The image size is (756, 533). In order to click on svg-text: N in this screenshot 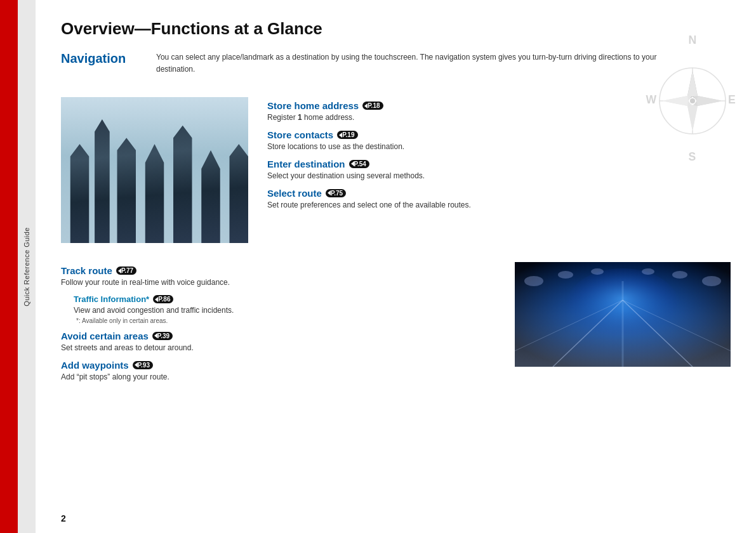, I will do `click(693, 41)`.